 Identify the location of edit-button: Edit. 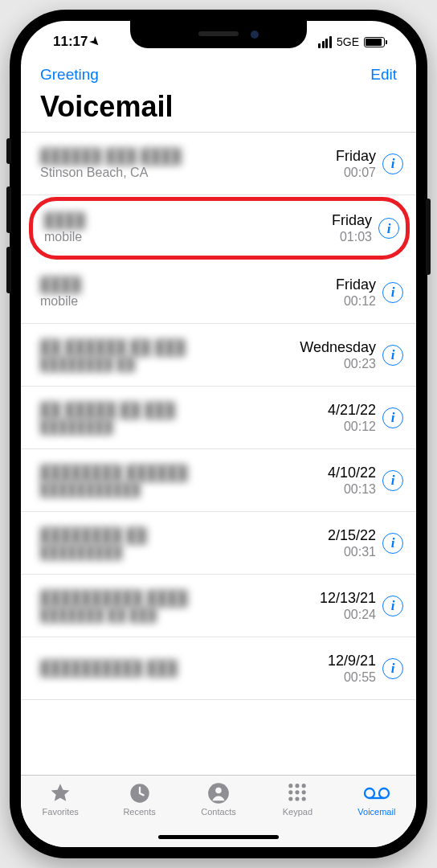
(384, 75).